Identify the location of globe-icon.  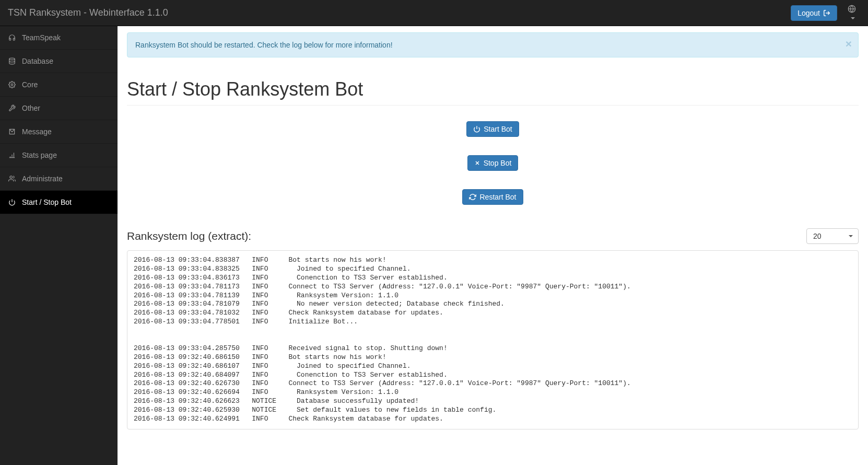
(852, 9).